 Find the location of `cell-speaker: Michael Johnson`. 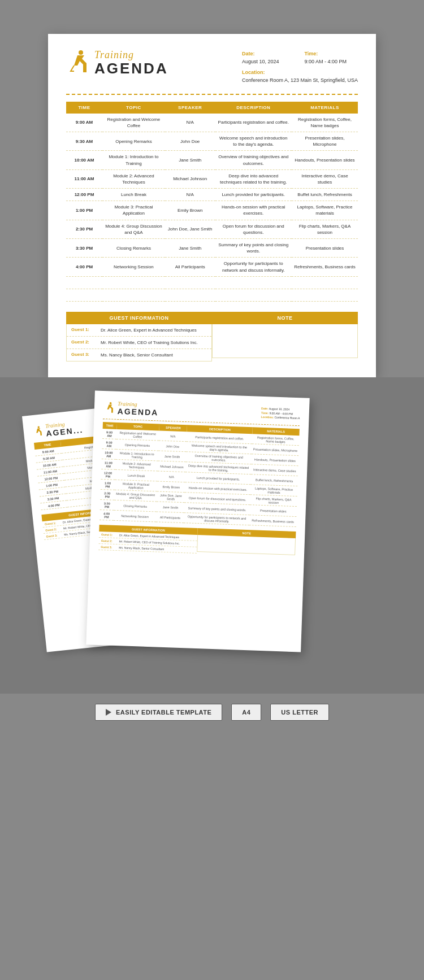

cell-speaker: Michael Johnson is located at coordinates (190, 178).